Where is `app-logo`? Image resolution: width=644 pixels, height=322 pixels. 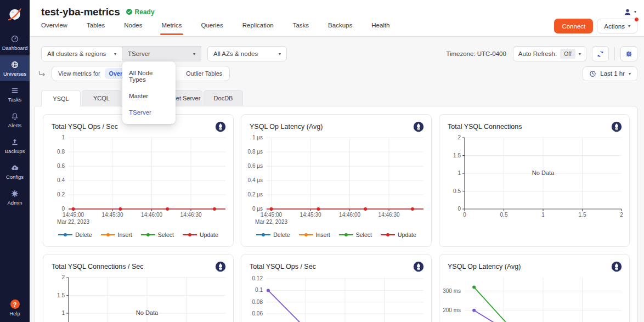 app-logo is located at coordinates (15, 15).